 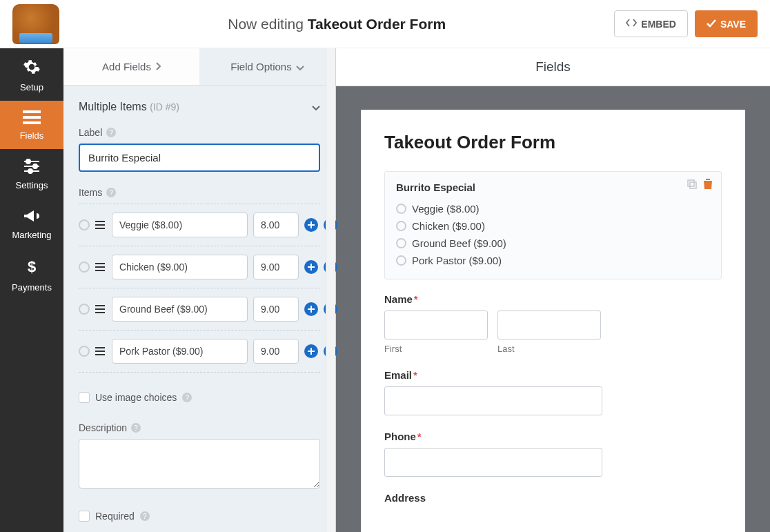 What do you see at coordinates (553, 333) in the screenshot?
I see `name-inputs: First Last` at bounding box center [553, 333].